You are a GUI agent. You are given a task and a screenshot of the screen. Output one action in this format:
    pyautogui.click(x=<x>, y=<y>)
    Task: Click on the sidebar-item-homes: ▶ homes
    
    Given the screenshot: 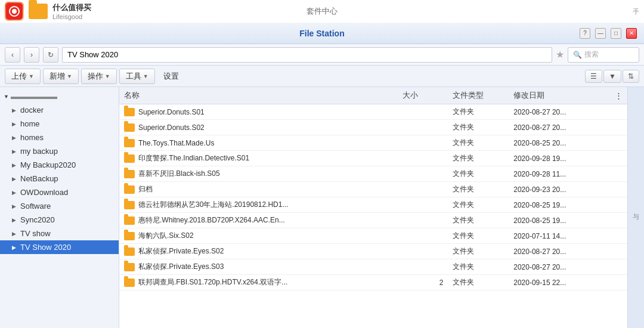 What is the action you would take?
    pyautogui.click(x=60, y=137)
    